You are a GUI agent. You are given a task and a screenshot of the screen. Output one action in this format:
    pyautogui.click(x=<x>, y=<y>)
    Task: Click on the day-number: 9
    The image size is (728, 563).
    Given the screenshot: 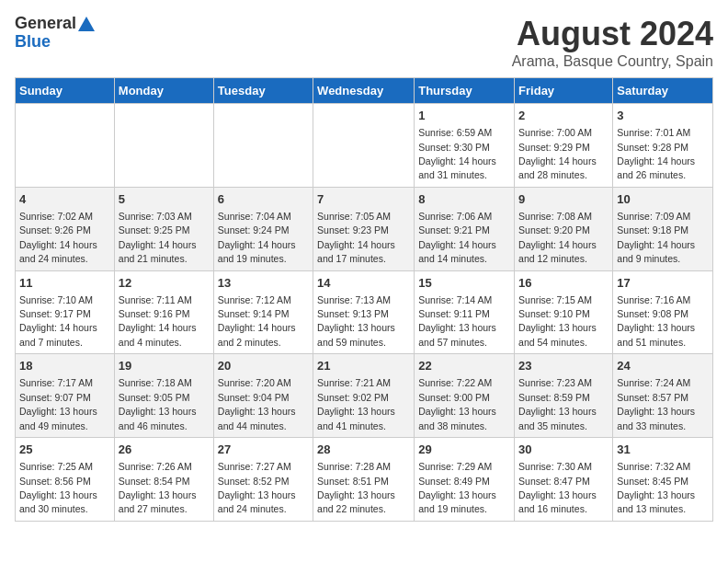 What is the action you would take?
    pyautogui.click(x=563, y=200)
    